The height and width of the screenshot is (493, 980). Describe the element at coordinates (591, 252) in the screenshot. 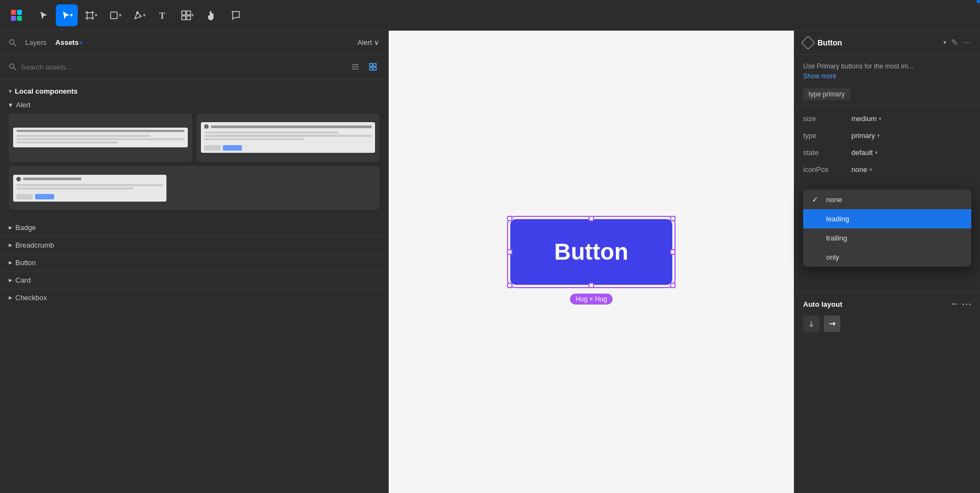

I see `button-preview: Button` at that location.